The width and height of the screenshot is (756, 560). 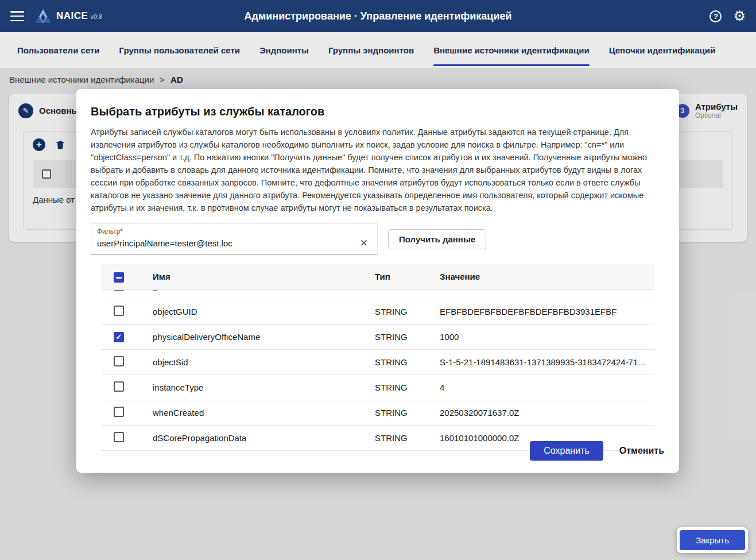 What do you see at coordinates (378, 111) in the screenshot?
I see `dialog-title: Выбрать атрибуты из службы каталогов` at bounding box center [378, 111].